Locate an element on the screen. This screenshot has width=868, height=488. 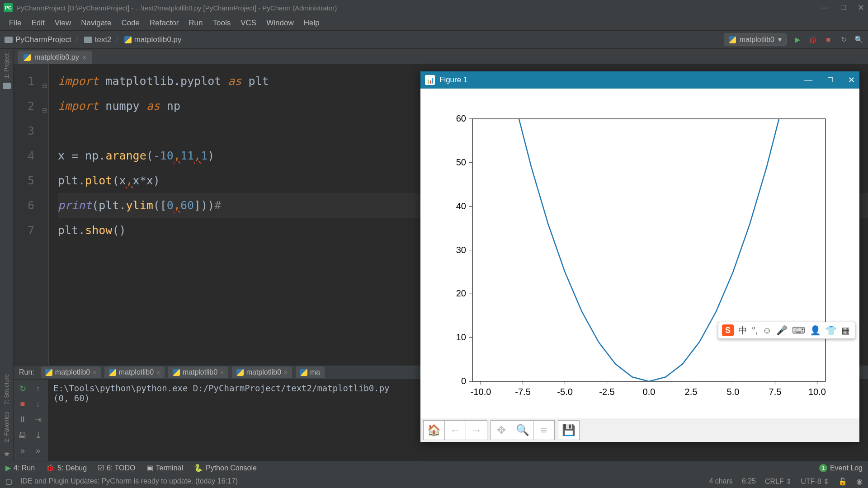
status-line-sep: CRLF ⇕ is located at coordinates (778, 482).